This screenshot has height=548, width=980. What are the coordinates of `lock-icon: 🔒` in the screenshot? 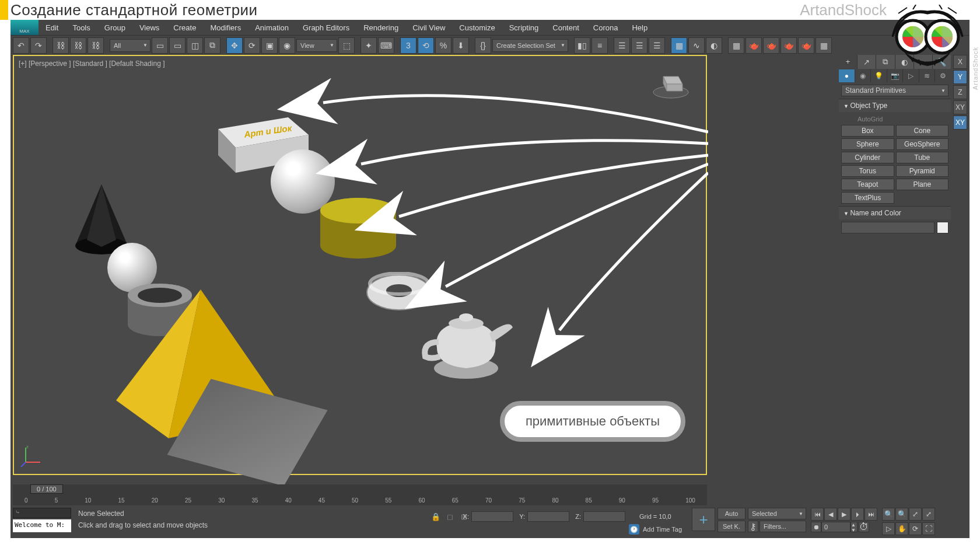 It's located at (436, 516).